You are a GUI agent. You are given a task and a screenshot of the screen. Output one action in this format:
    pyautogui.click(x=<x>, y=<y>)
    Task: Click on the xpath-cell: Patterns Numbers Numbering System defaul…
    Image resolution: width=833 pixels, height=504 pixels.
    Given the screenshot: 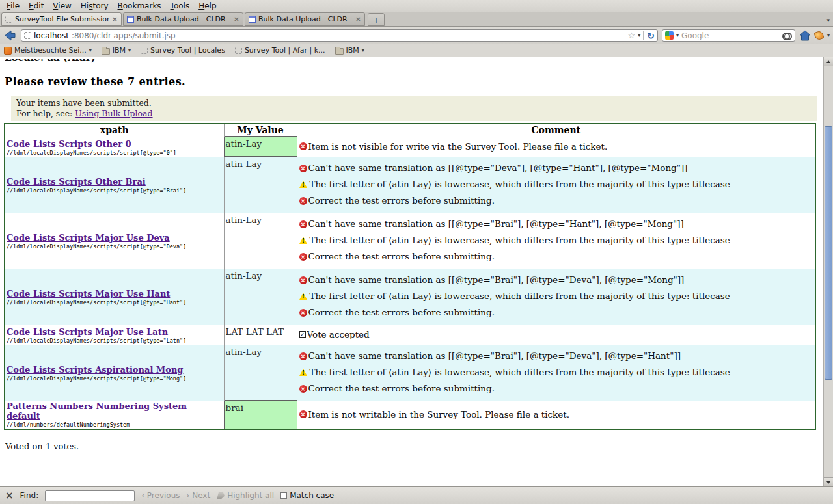 What is the action you would take?
    pyautogui.click(x=115, y=415)
    